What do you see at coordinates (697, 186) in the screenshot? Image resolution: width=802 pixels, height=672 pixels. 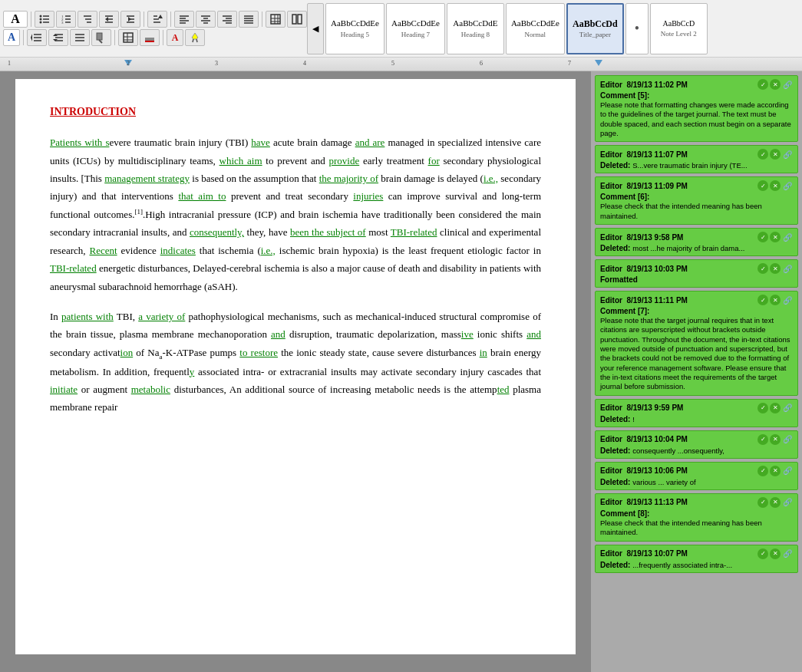 I see `comment-6-header: Editor 8/19/13 11:09 PM ✓ ✕ 🔗` at bounding box center [697, 186].